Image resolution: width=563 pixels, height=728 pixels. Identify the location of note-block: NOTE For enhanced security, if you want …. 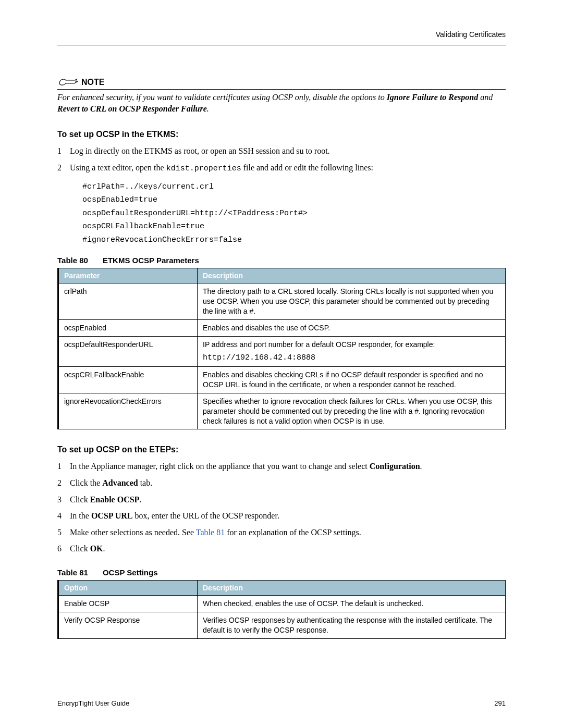
(282, 95).